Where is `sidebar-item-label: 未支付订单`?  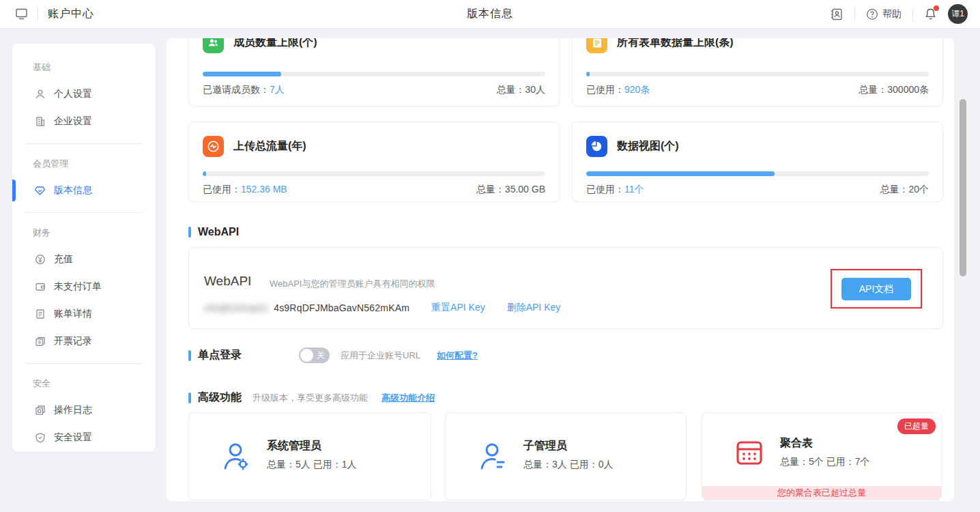 sidebar-item-label: 未支付订单 is located at coordinates (78, 287).